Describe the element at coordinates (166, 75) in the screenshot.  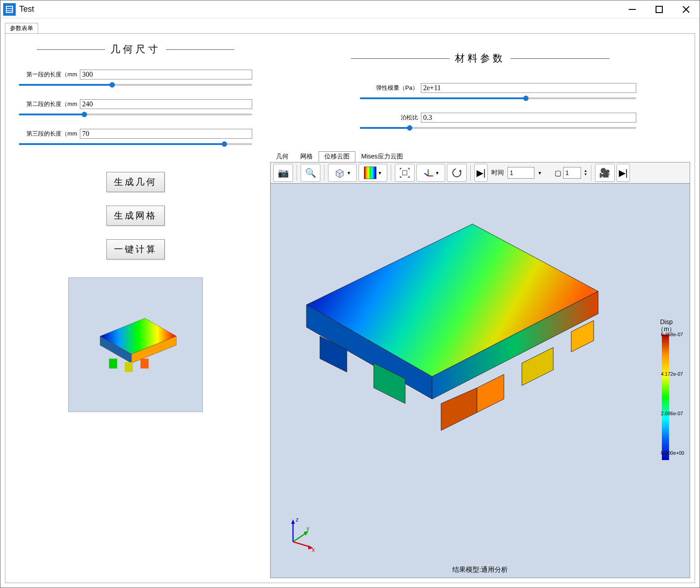
I see `length1-input` at that location.